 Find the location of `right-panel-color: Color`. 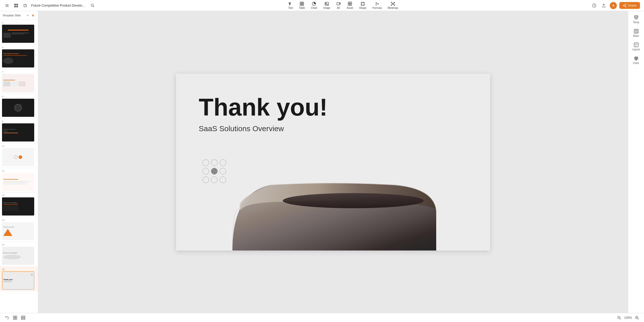

right-panel-color: Color is located at coordinates (636, 60).